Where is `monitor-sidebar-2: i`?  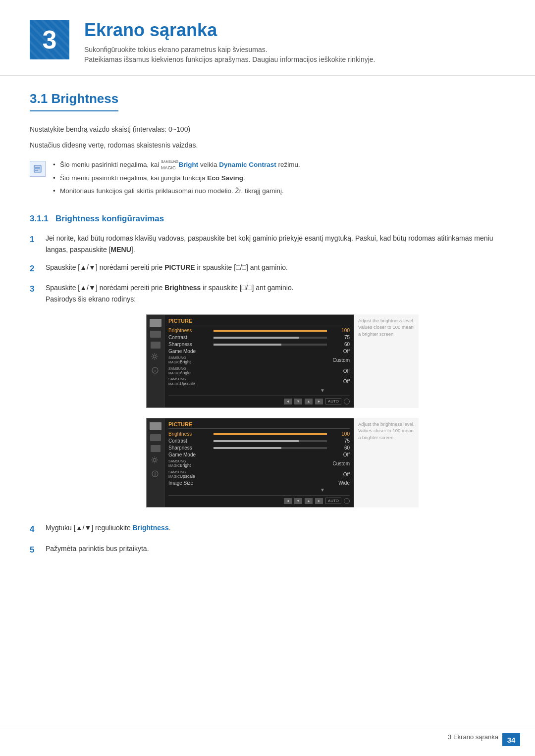 monitor-sidebar-2: i is located at coordinates (156, 462).